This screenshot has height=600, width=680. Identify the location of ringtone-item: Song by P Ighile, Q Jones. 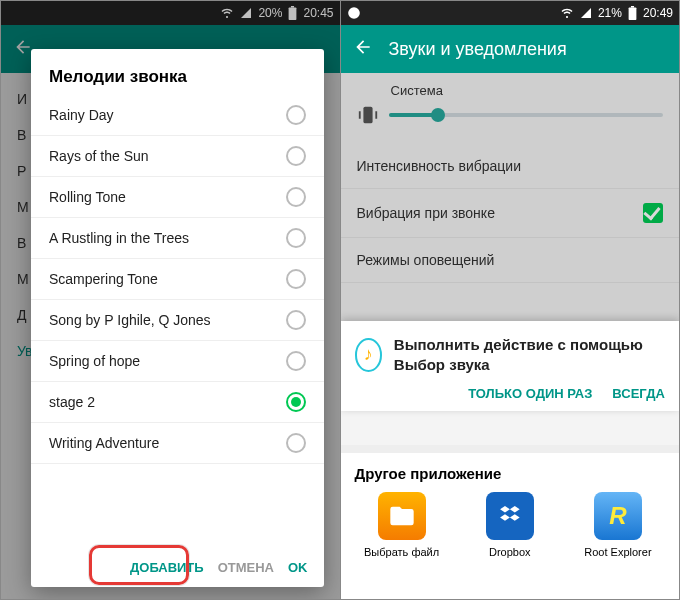
(178, 320).